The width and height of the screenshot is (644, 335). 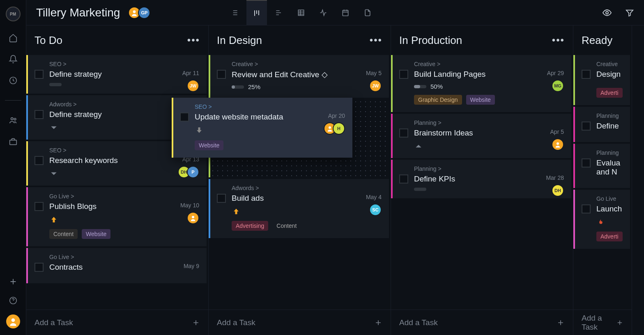 I want to click on task-card: Creative > Build Landing Pages 50% Graph…, so click(x=481, y=84).